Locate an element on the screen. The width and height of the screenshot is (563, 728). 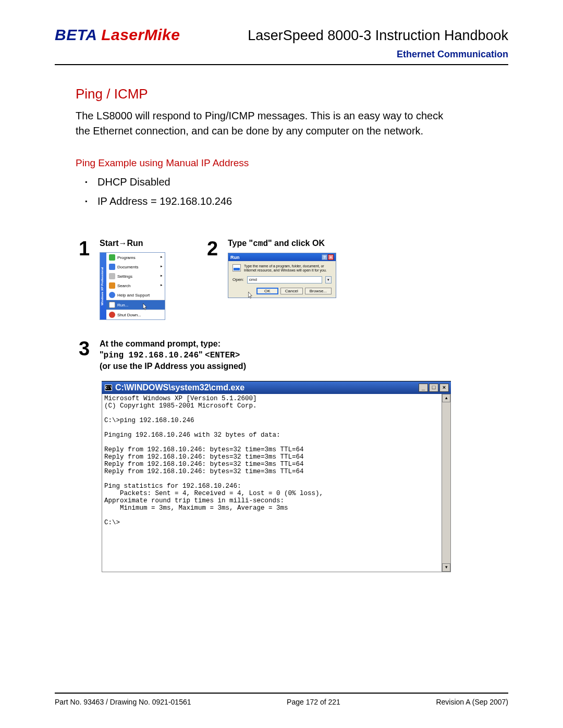
bullet-item: IP Address = 192.168.10.246 is located at coordinates (274, 201).